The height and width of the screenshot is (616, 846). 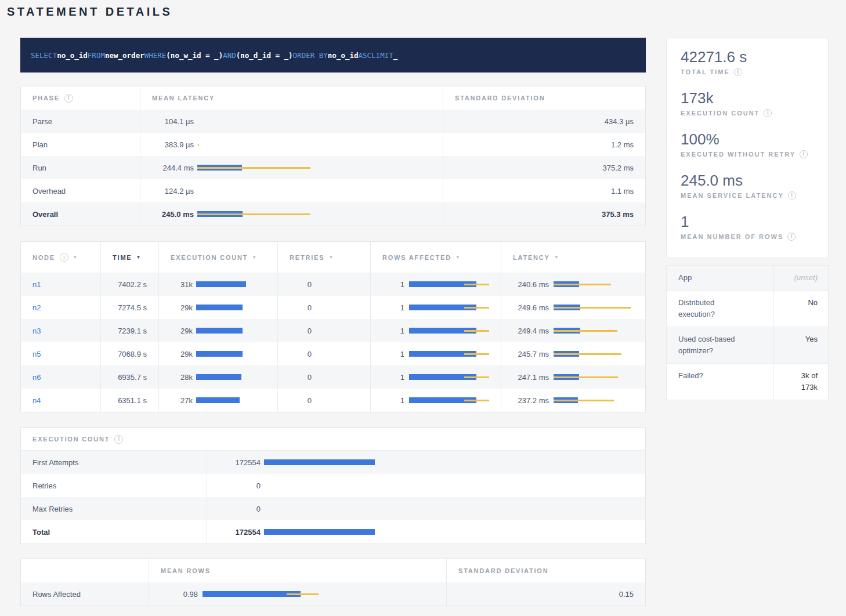 What do you see at coordinates (218, 258) in the screenshot?
I see `execution-count-header-cell: EXECUTION COUNT` at bounding box center [218, 258].